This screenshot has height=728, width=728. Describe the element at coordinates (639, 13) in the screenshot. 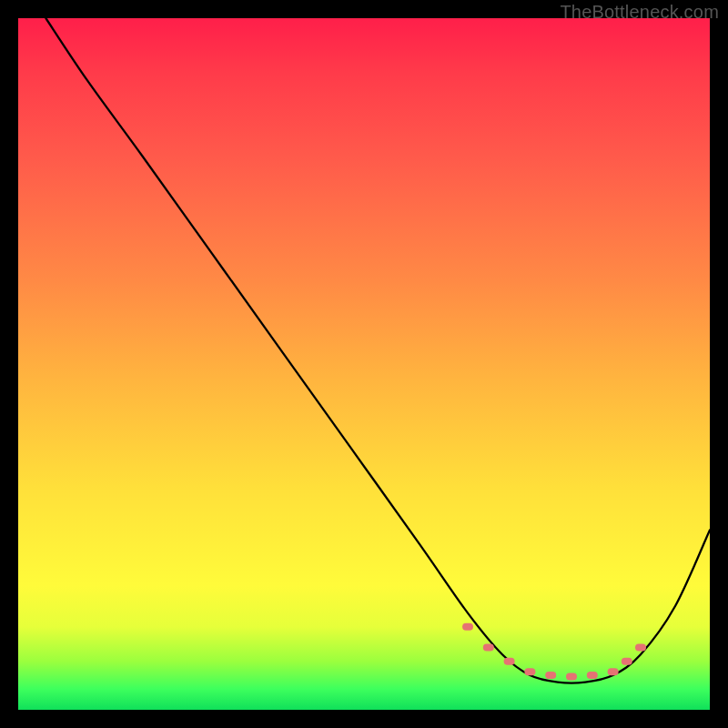

I see `watermark-text: TheBottleneck.com` at that location.